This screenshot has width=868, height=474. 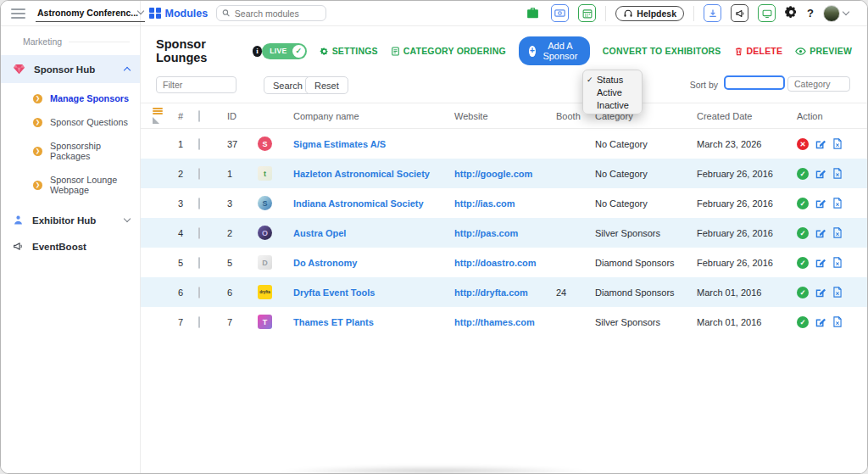 I want to click on col-created: Created Date, so click(x=747, y=116).